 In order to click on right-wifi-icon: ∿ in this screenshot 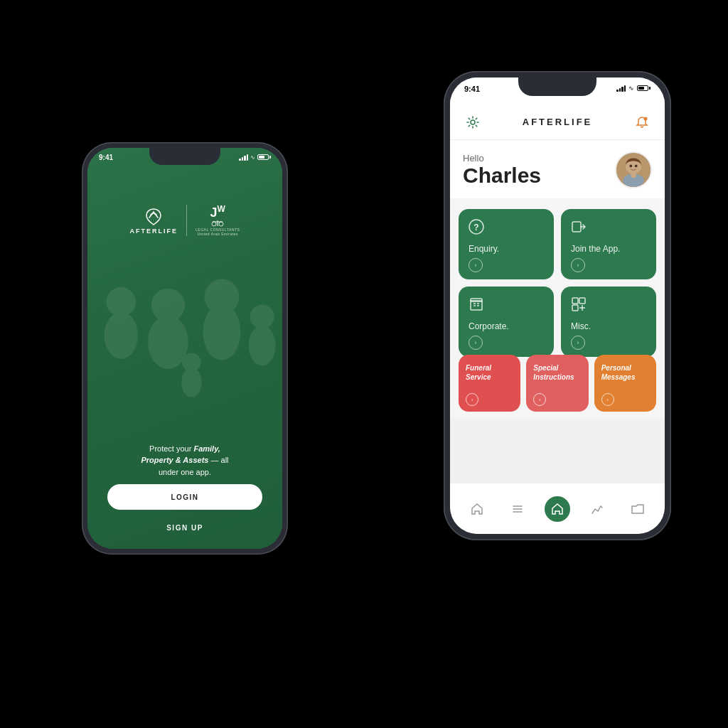, I will do `click(631, 88)`.